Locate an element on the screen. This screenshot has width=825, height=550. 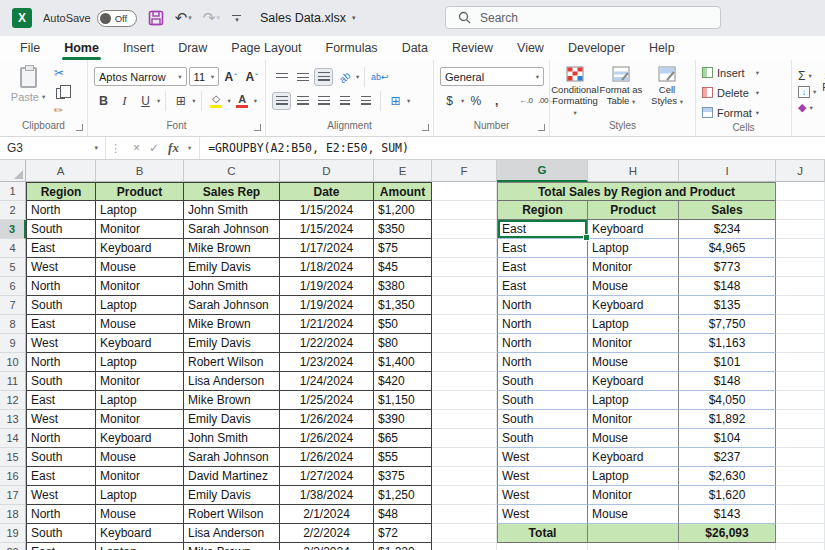
format-as-table-button: Format asTable ▾ is located at coordinates (621, 92).